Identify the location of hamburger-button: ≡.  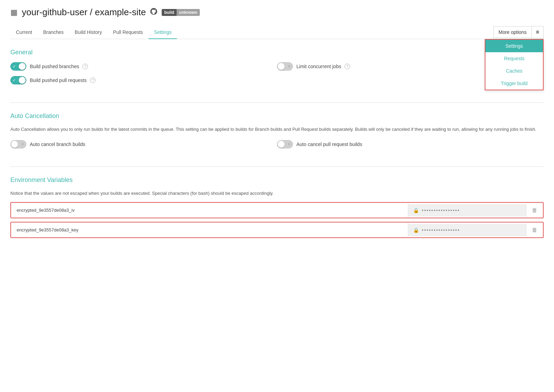
(537, 32).